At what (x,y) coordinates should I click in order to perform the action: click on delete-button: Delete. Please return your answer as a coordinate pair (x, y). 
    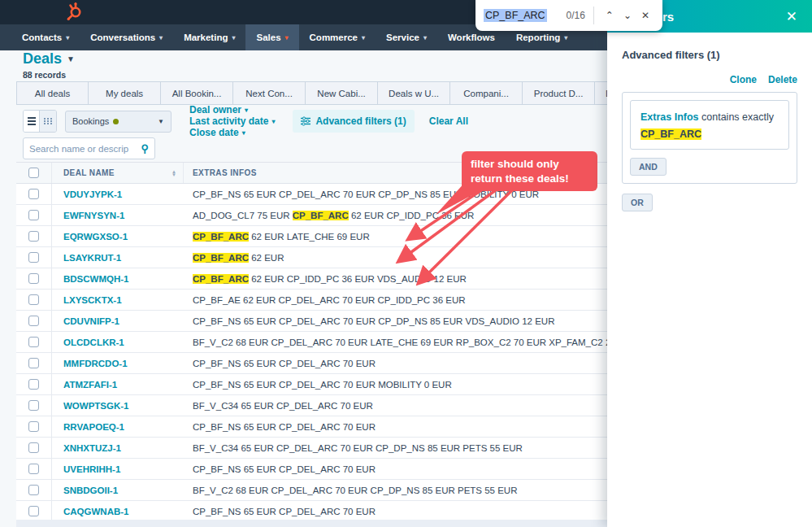
    Looking at the image, I should click on (783, 80).